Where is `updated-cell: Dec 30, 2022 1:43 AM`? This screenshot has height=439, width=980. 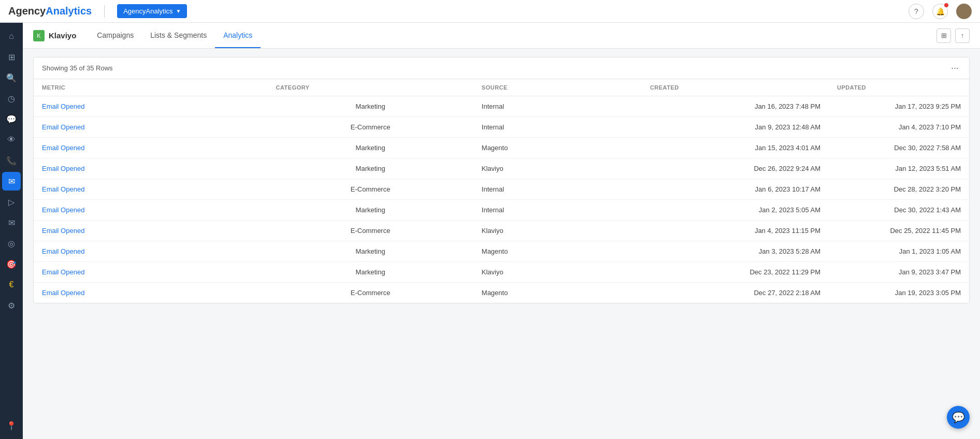 updated-cell: Dec 30, 2022 1:43 AM is located at coordinates (899, 210).